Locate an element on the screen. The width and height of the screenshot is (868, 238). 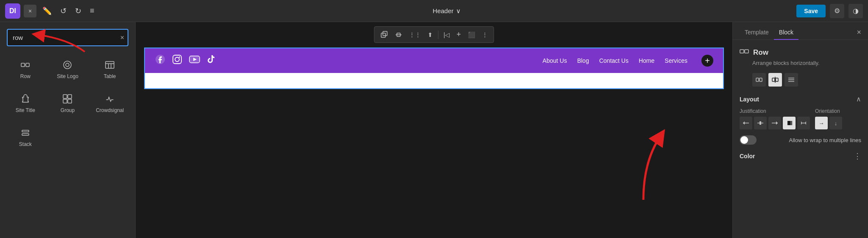
horizontal-icon: → is located at coordinates (821, 123).